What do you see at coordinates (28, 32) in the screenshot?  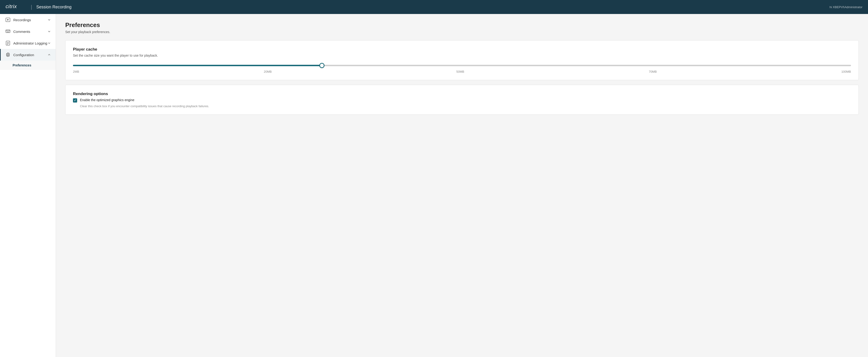 I see `sidebar-item-comments: Comments` at bounding box center [28, 32].